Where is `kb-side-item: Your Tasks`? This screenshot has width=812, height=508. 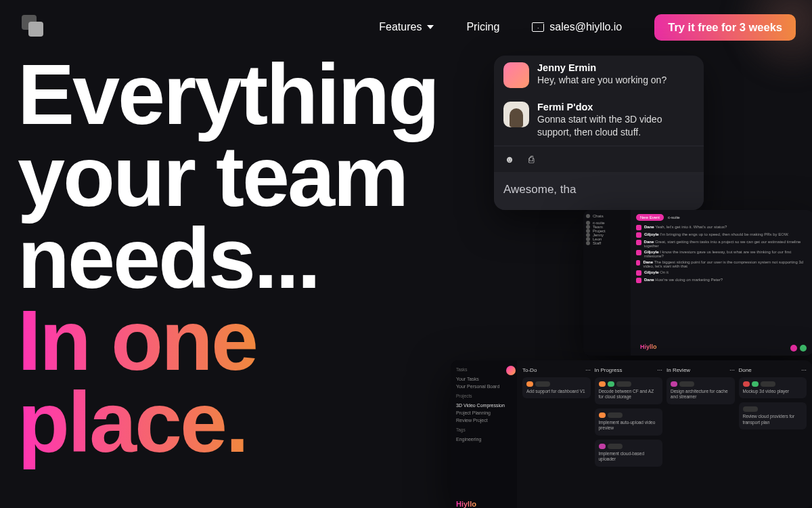
kb-side-item: Your Tasks is located at coordinates (484, 379).